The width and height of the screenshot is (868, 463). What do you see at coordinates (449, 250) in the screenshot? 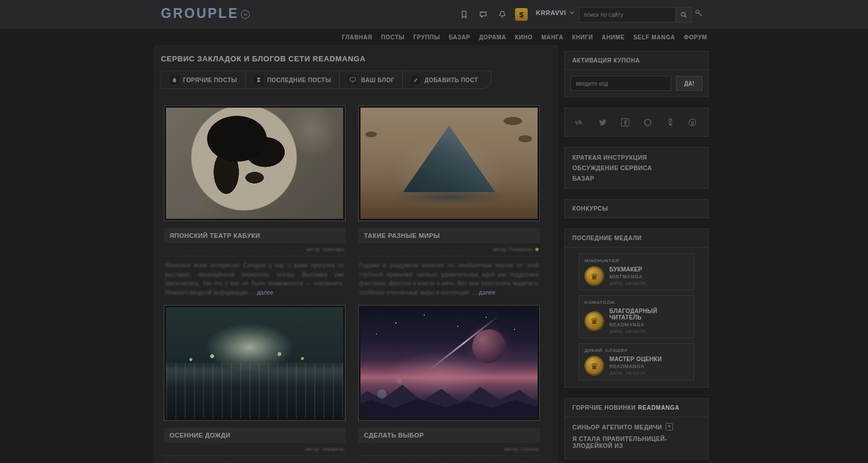
I see `post-meta: автор: Реверьен` at bounding box center [449, 250].